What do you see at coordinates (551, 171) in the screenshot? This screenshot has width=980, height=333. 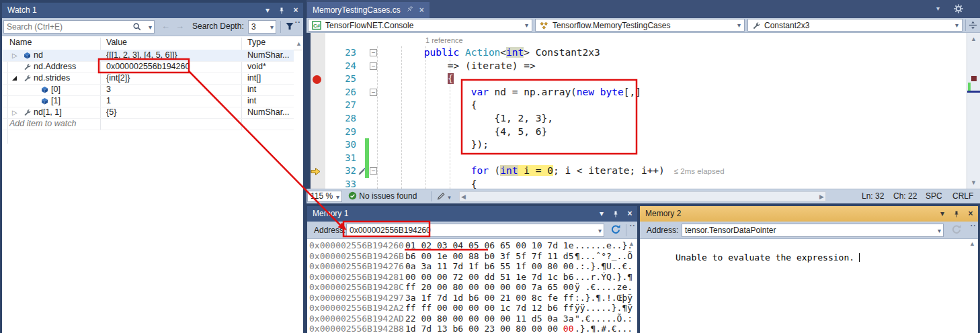 I see `code-line: for (int i = 0; i < iterate; i++)≤ 2ms e…` at bounding box center [551, 171].